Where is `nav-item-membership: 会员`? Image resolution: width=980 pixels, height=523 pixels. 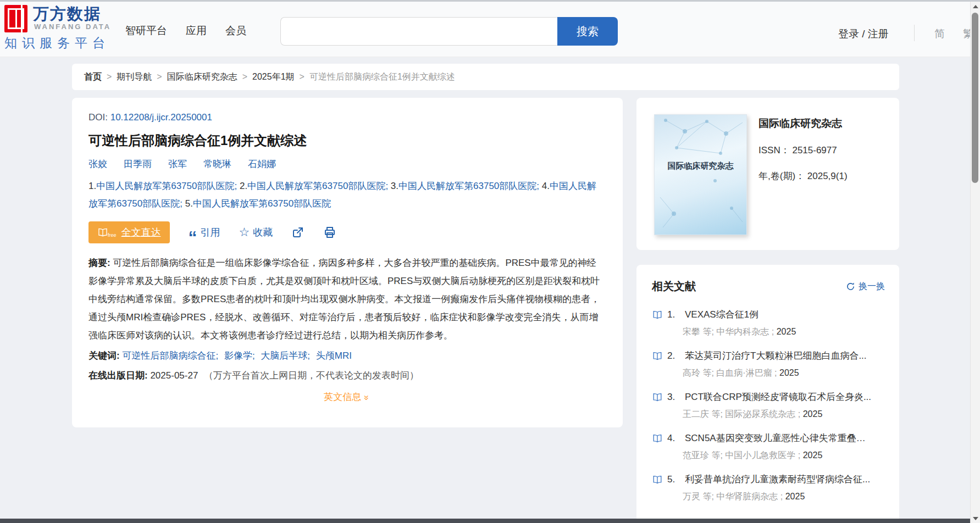
nav-item-membership: 会员 is located at coordinates (236, 31).